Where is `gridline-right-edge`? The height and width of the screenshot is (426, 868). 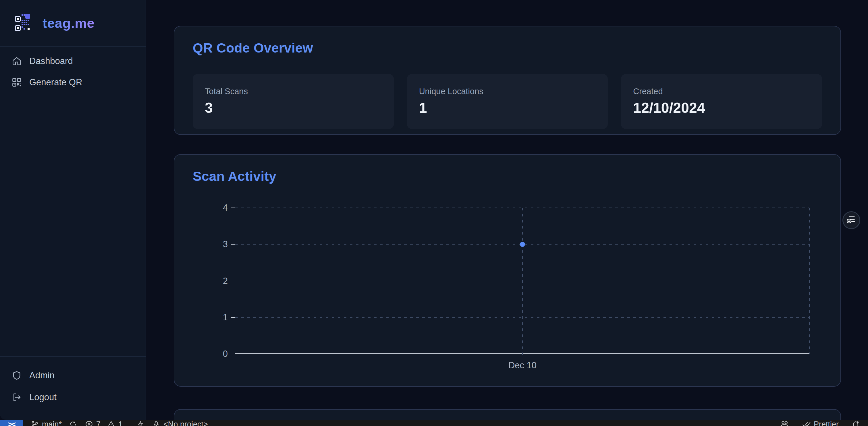
gridline-right-edge is located at coordinates (809, 281).